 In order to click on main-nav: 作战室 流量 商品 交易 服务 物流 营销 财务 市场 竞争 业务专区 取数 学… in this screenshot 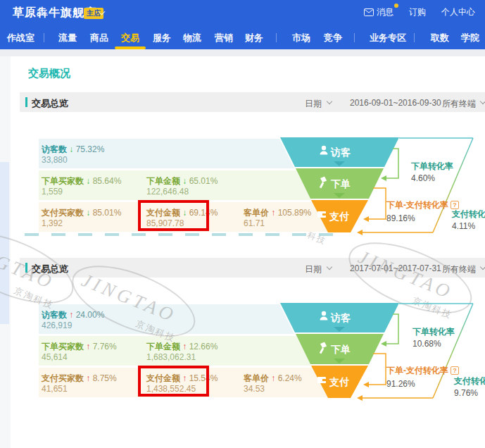, I will do `click(242, 37)`.